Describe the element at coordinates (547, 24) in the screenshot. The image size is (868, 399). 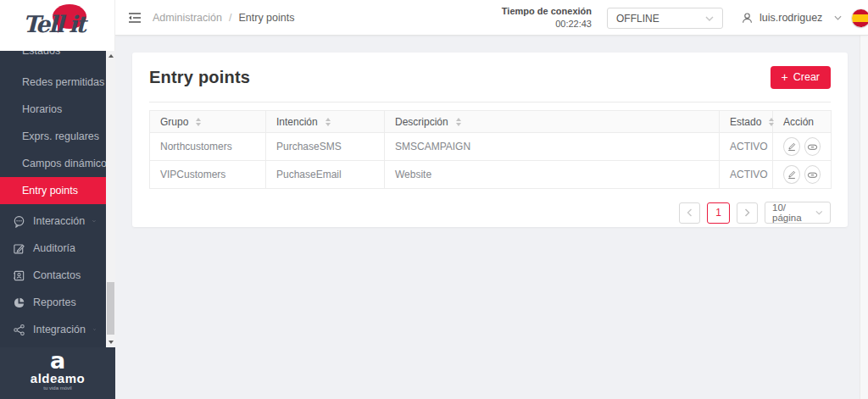
I see `connection-time-value: 00:22:43` at that location.